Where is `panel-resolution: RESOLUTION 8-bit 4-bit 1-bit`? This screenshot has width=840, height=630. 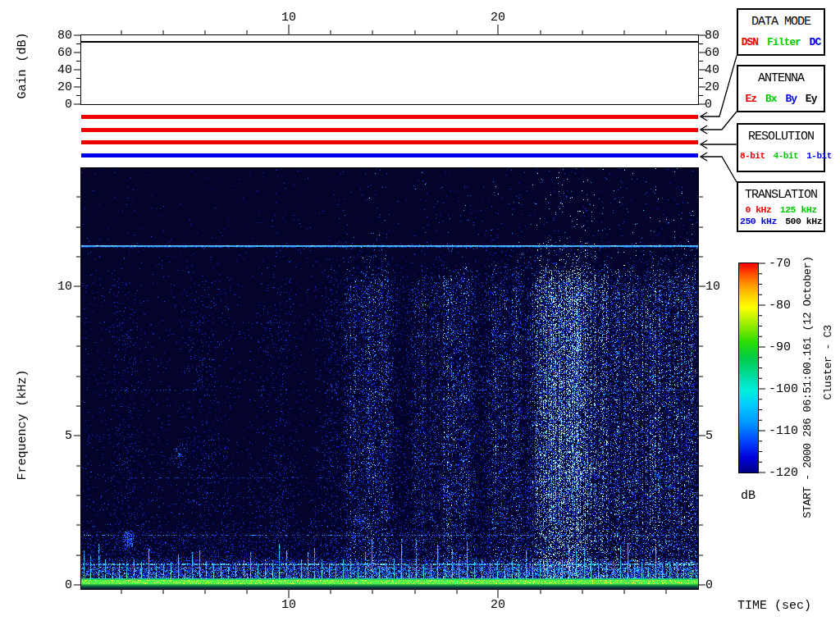 panel-resolution: RESOLUTION 8-bit 4-bit 1-bit is located at coordinates (781, 148).